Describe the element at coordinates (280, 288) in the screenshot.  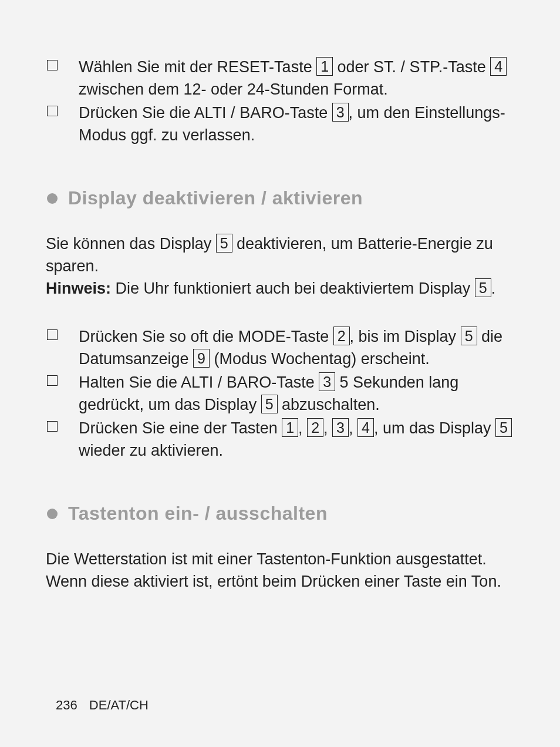
I see `section1-note: Hinweis: Die Uhr funktioniert auch bei d…` at that location.